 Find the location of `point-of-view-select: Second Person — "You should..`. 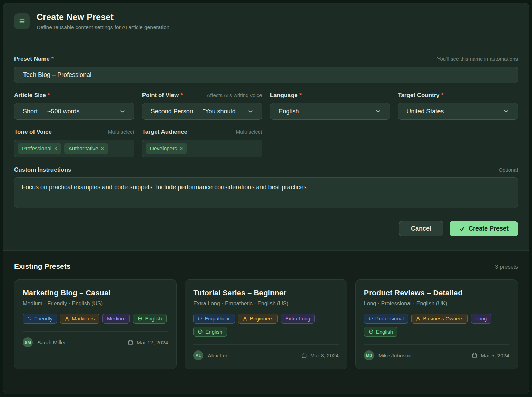

point-of-view-select: Second Person — "You should.. is located at coordinates (202, 111).